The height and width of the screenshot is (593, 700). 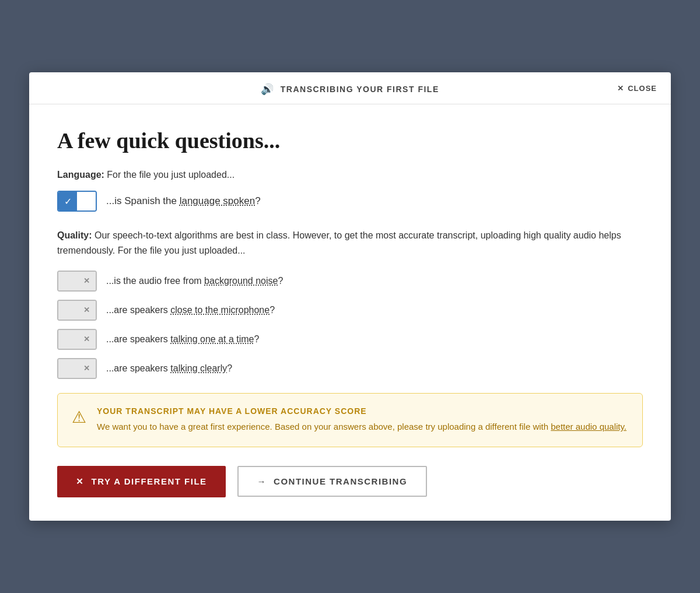 I want to click on continue-label: CONTINUE TRANSCRIBING, so click(x=341, y=482).